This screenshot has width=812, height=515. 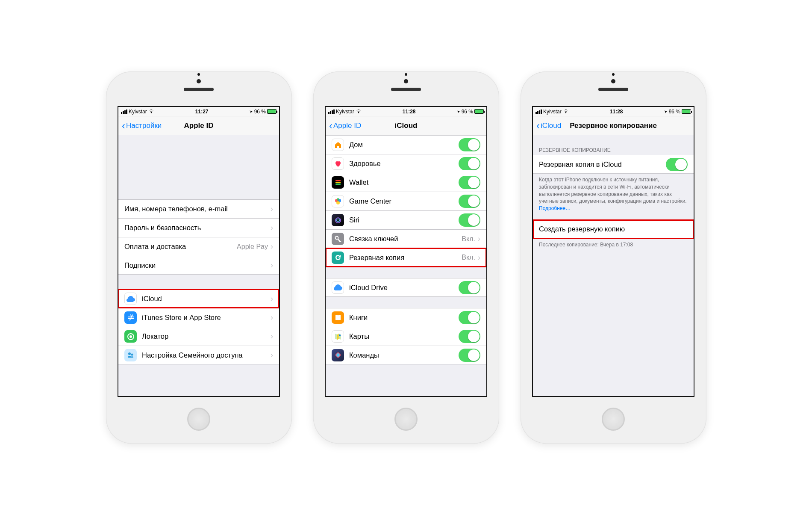 What do you see at coordinates (131, 336) in the screenshot?
I see `locator-icon` at bounding box center [131, 336].